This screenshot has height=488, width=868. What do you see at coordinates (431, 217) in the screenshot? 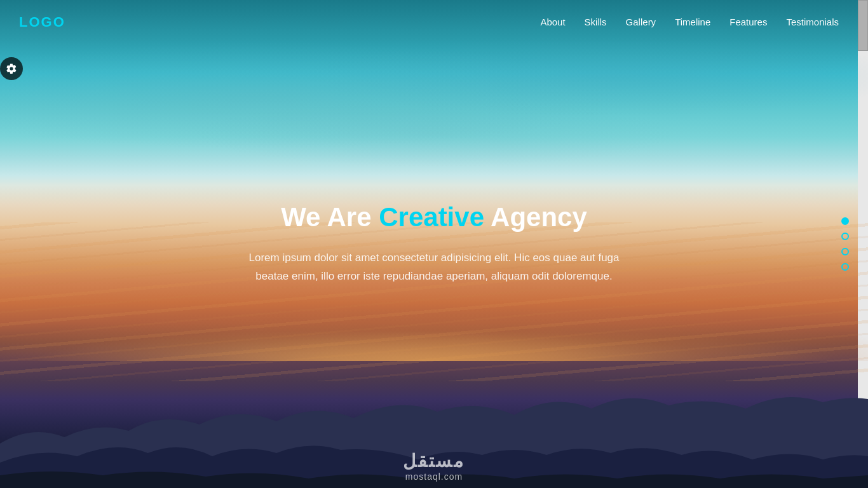
I see `hero-title-creative: Creative` at bounding box center [431, 217].